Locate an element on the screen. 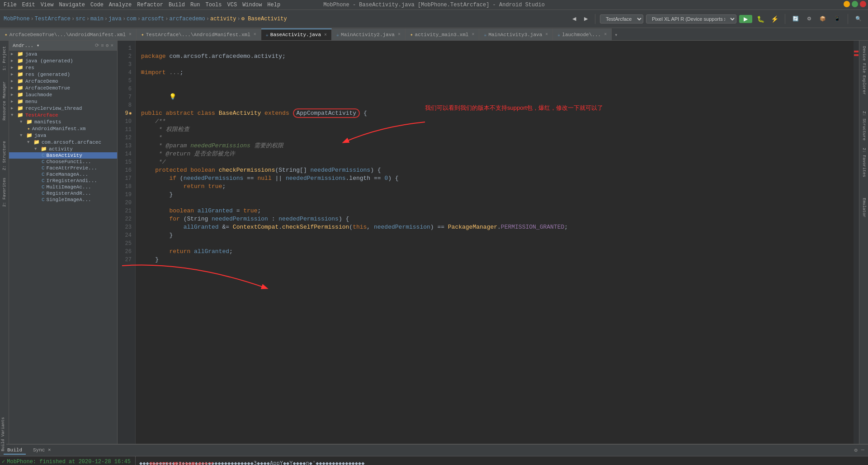 The height and width of the screenshot is (465, 868). minimize-panel-icon: — is located at coordinates (863, 450).